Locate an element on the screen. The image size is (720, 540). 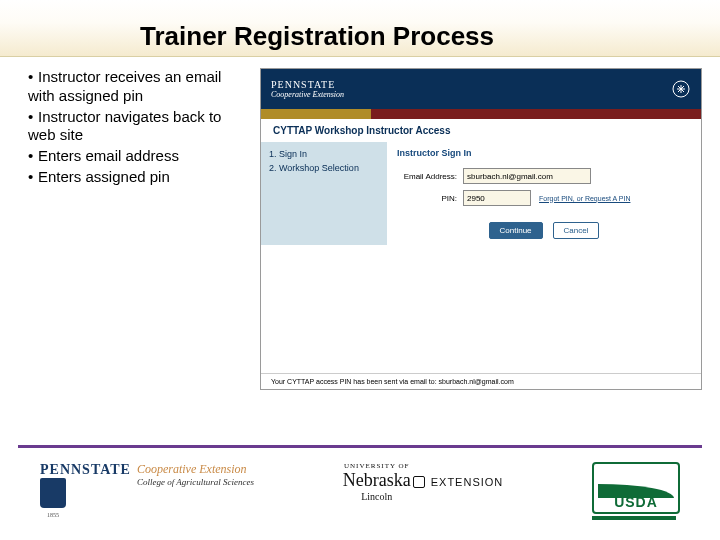
bullet-item: •Enters assigned pin is located at coordinates (138, 178).